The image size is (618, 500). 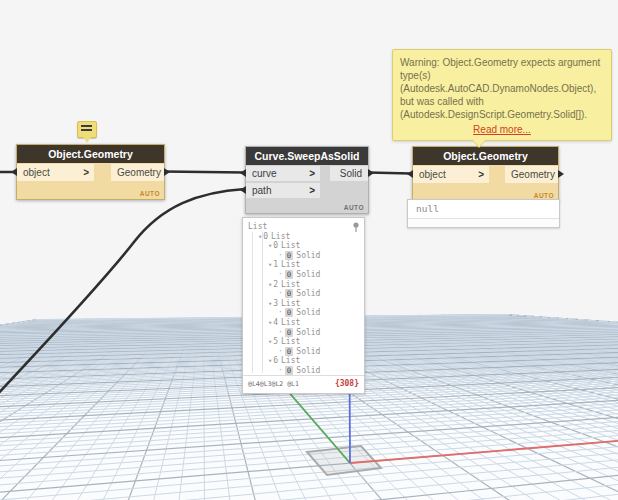 I want to click on wire-geometry-to-curve, so click(x=204, y=172).